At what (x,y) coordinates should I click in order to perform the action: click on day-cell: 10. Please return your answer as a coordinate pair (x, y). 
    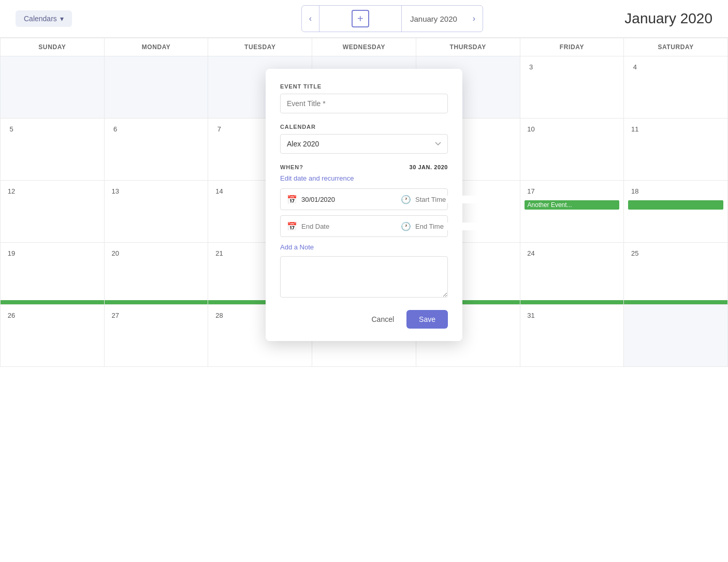
    Looking at the image, I should click on (573, 150).